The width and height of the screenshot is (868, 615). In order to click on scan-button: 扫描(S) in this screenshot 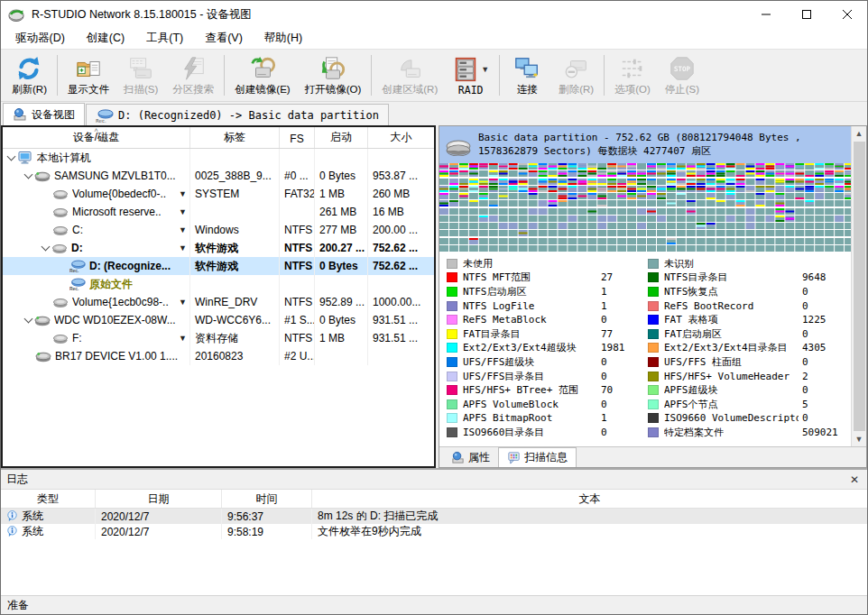, I will do `click(141, 76)`.